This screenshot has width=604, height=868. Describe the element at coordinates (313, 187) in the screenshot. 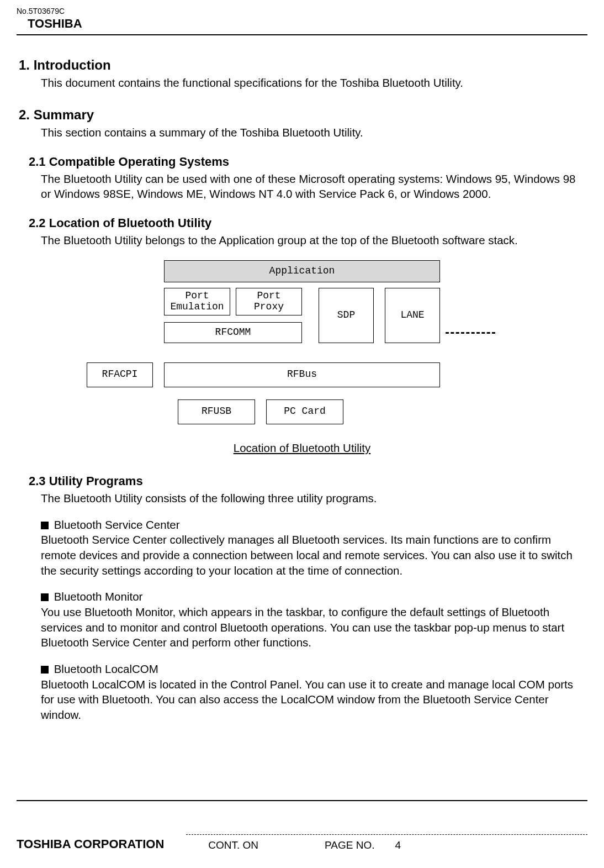

I see `section-2-1-body: The Bluetooth Utility can be used with o…` at that location.